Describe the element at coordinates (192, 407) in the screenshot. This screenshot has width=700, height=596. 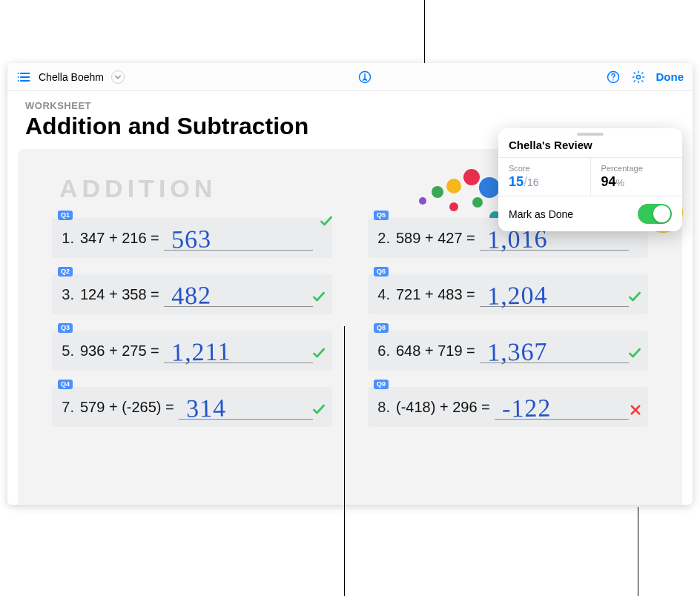
I see `question-row: Q47.579 + (-265) =314` at that location.